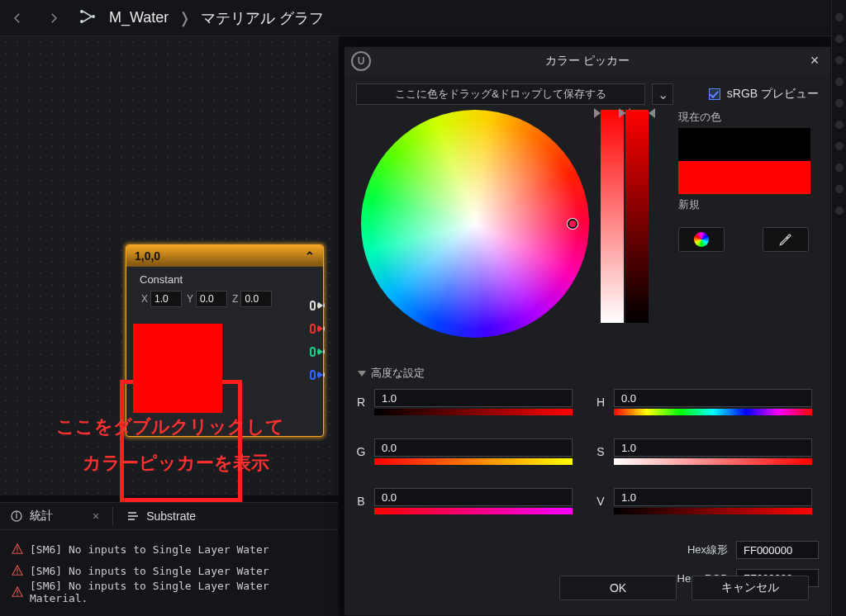 The width and height of the screenshot is (846, 616). What do you see at coordinates (713, 497) in the screenshot?
I see `v-input` at bounding box center [713, 497].